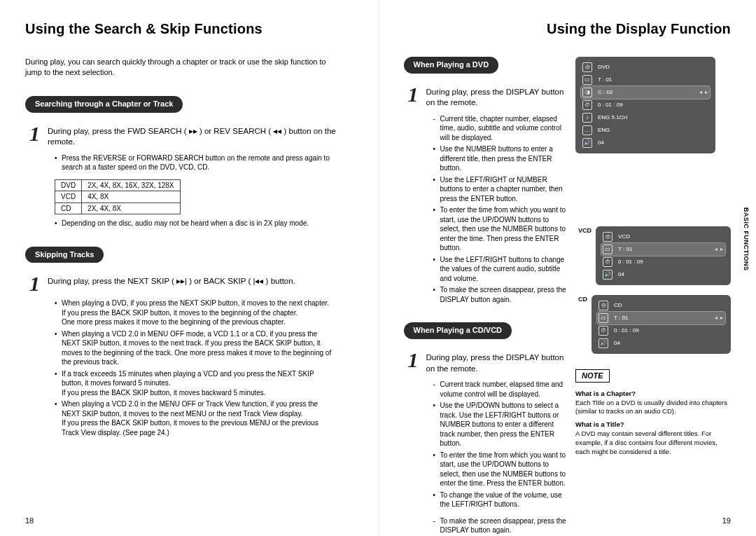  Describe the element at coordinates (64, 255) in the screenshot. I see `section-heading-skip: Skipping Tracks` at that location.